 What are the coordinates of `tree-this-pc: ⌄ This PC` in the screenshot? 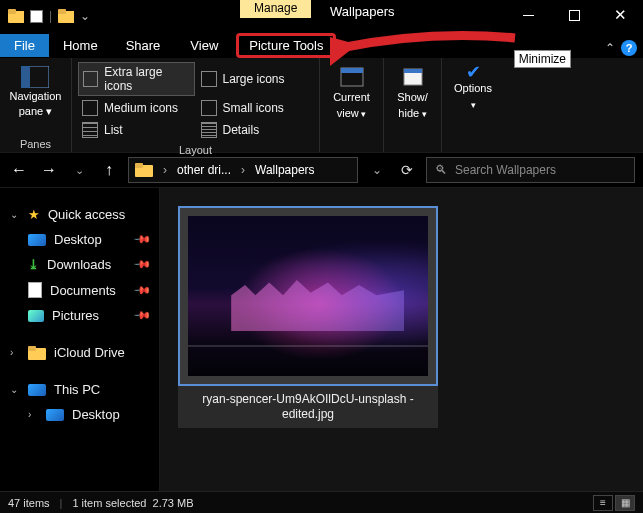 It's located at (80, 390).